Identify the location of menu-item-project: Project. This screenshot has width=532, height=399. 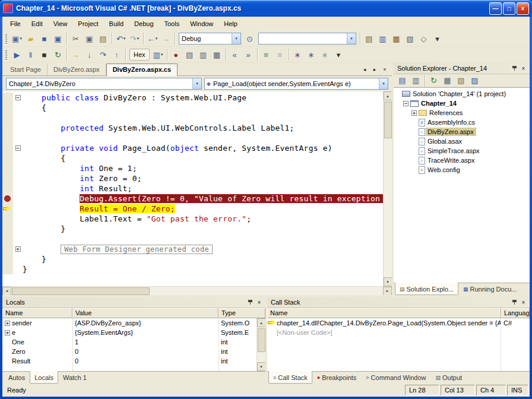
(88, 24).